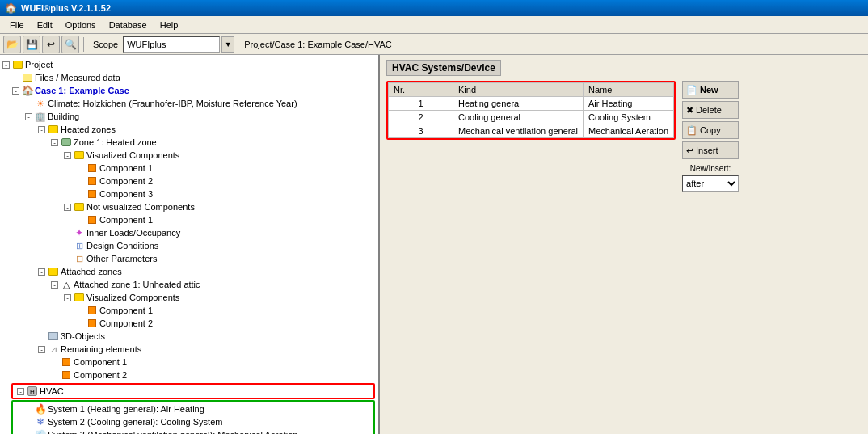 Image resolution: width=868 pixels, height=434 pixels. I want to click on new-button: 📂, so click(12, 44).